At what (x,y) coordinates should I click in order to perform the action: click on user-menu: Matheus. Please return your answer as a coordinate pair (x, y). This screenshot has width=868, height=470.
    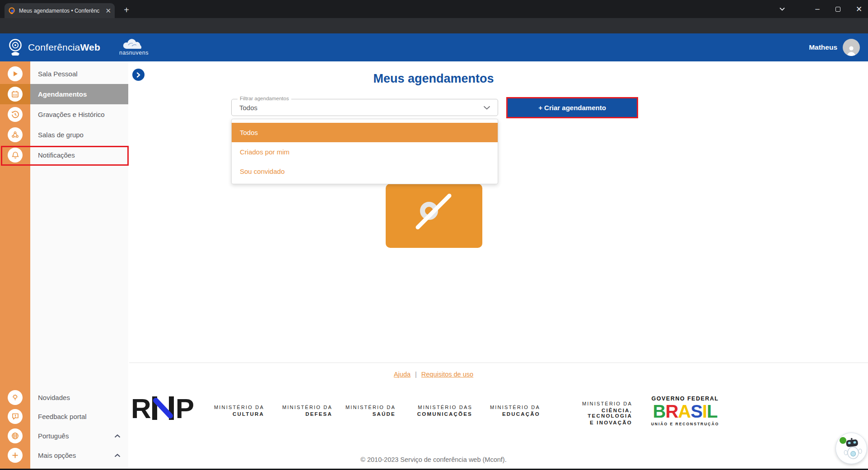
    Looking at the image, I should click on (835, 47).